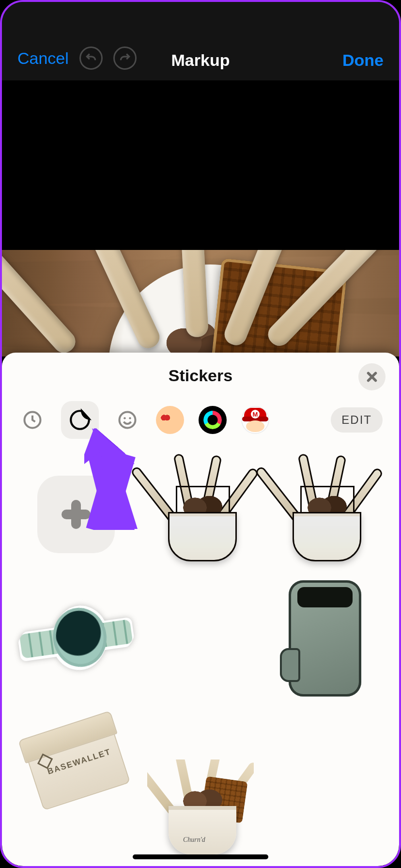  Describe the element at coordinates (200, 638) in the screenshot. I see `sticker-icecream-photo: Churn'd` at that location.